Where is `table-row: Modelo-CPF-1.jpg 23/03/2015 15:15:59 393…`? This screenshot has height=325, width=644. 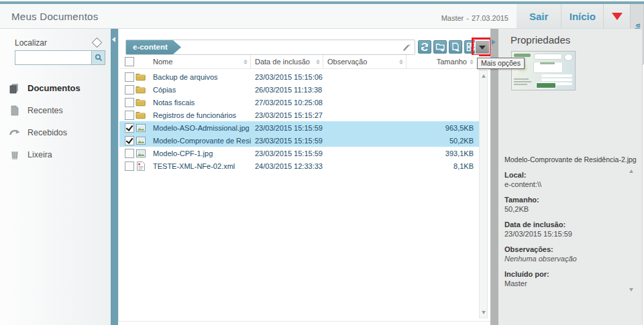
table-row: Modelo-CPF-1.jpg 23/03/2015 15:15:59 393… is located at coordinates (299, 153).